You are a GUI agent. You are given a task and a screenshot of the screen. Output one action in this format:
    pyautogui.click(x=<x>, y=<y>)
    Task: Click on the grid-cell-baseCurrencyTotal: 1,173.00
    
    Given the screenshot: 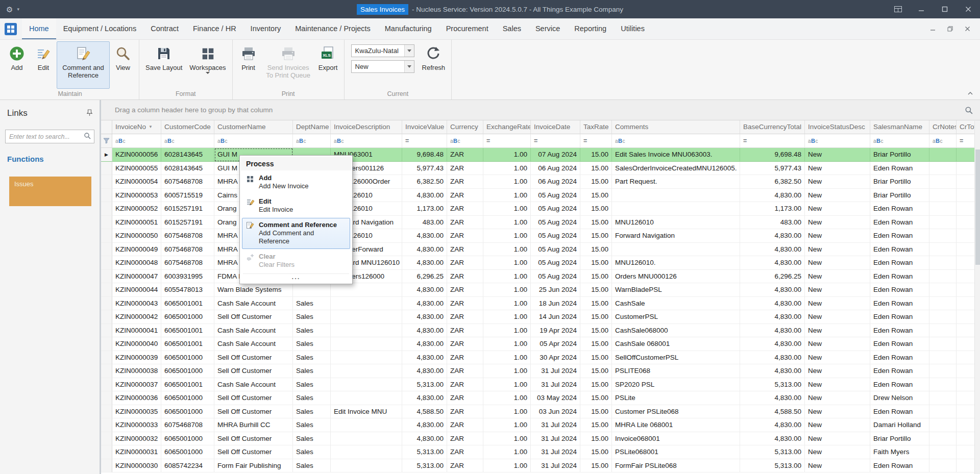 What is the action you would take?
    pyautogui.click(x=773, y=209)
    